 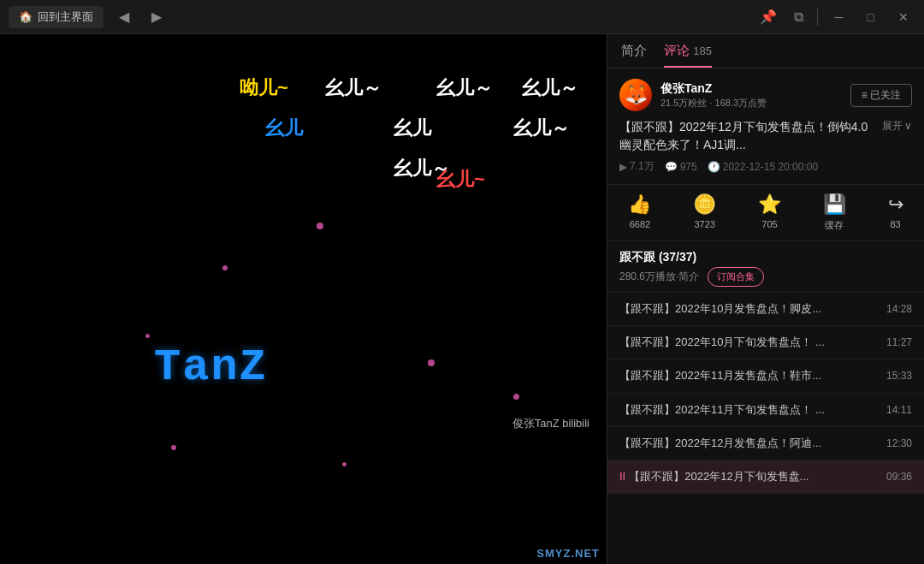 I want to click on author-left: 🦊 俊张TanZ 21.5万粉丝 · 168.3万点赞, so click(x=693, y=95).